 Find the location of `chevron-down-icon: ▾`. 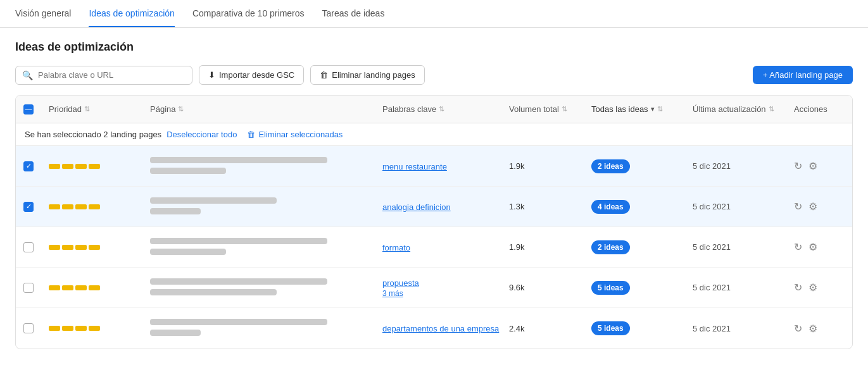

chevron-down-icon: ▾ is located at coordinates (653, 109).